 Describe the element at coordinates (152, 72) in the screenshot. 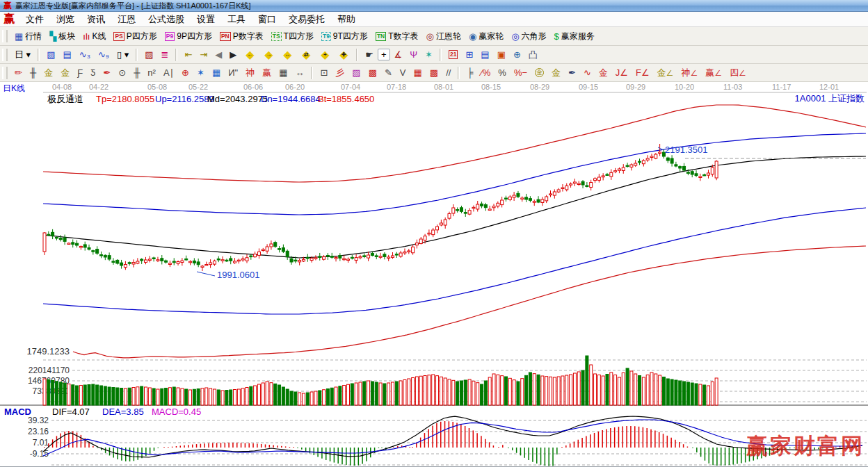

I see `n2-button: n²` at that location.